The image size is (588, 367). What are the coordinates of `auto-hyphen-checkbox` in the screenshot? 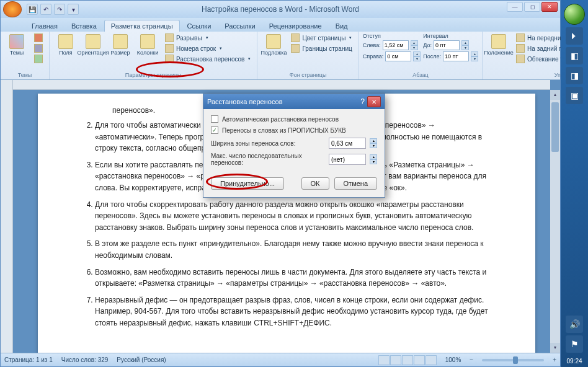 It's located at (215, 119).